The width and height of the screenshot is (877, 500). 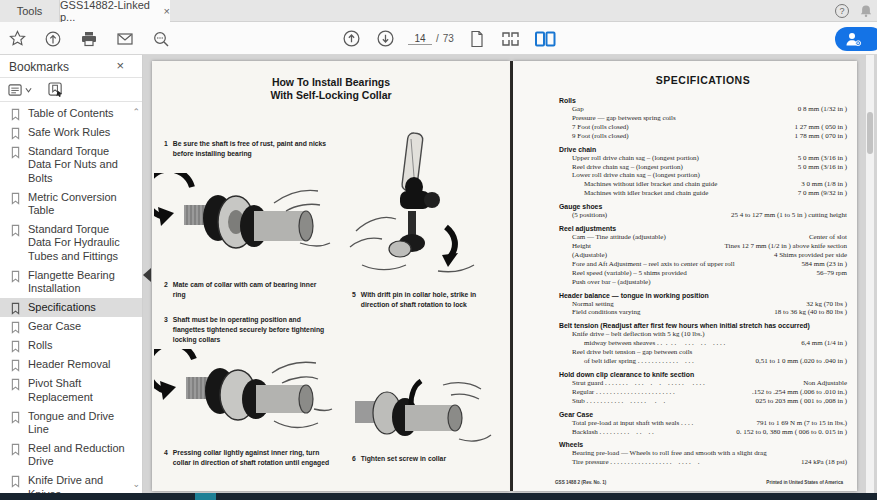 I want to click on share-upload-icon, so click(x=53, y=39).